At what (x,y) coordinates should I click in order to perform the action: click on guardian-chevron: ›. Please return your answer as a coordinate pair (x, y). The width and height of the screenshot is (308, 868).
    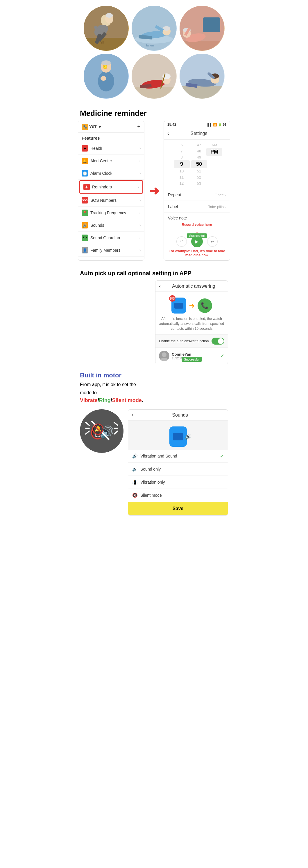
    Looking at the image, I should click on (140, 238).